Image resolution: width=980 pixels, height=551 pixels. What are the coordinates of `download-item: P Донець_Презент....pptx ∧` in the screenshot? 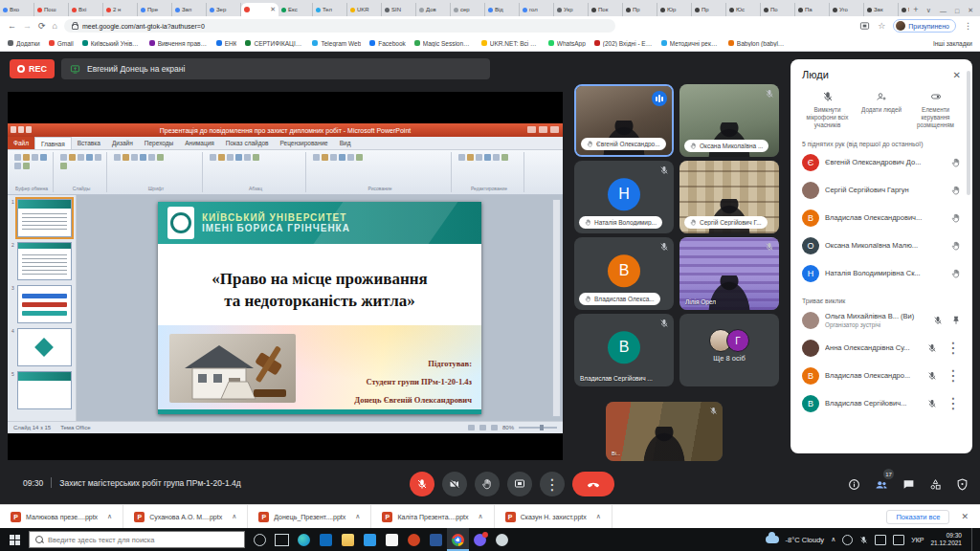 It's located at (310, 517).